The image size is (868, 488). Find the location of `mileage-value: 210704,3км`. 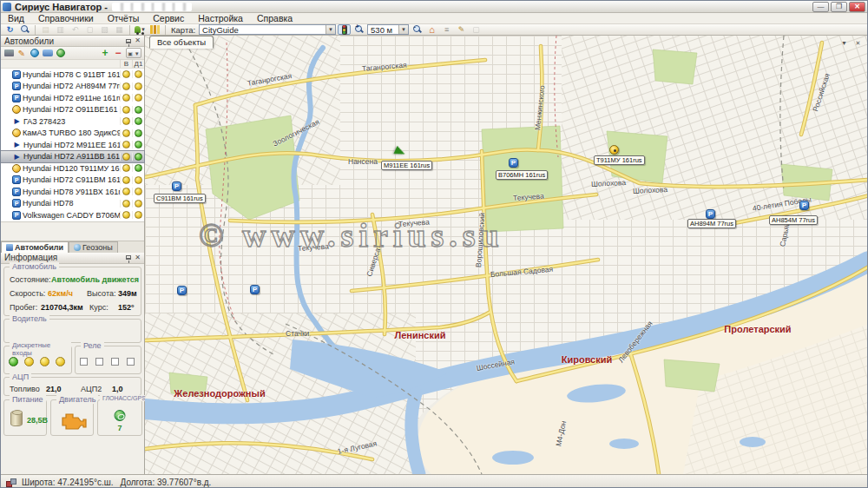

mileage-value: 210704,3км is located at coordinates (62, 307).